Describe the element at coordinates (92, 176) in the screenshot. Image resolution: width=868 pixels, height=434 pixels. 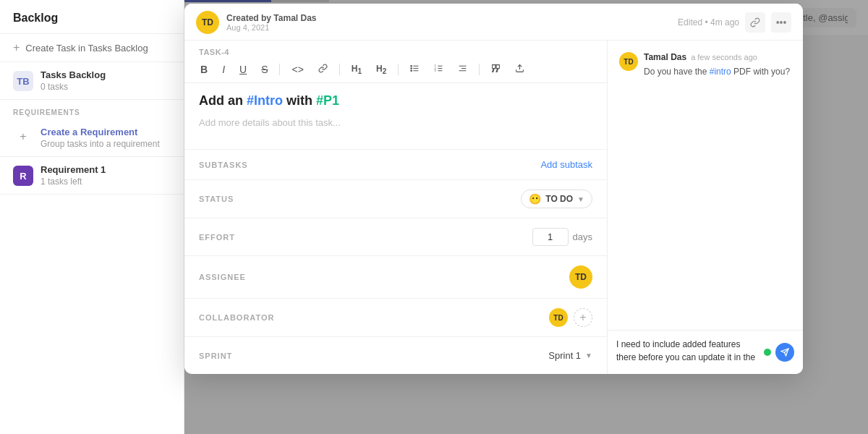
I see `requirement1-item: R Requirement 1 1 tasks left` at that location.